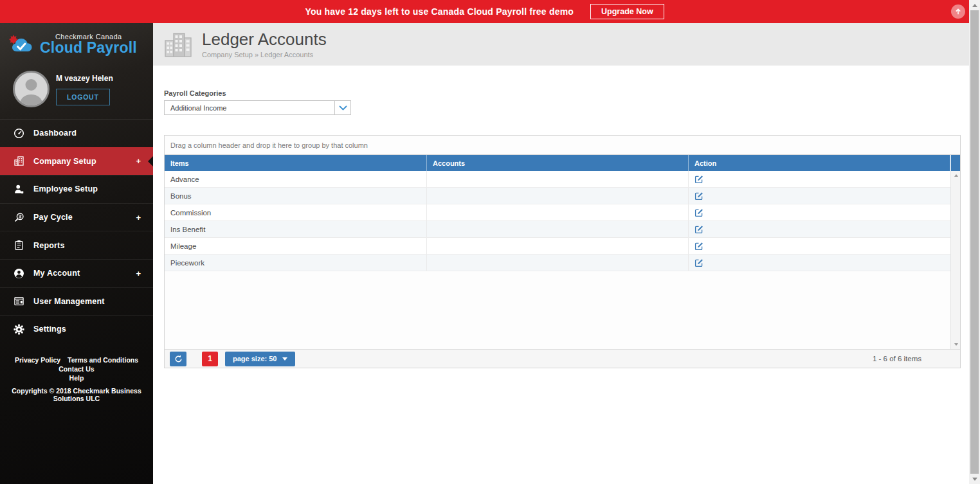 Image resolution: width=980 pixels, height=484 pixels. Describe the element at coordinates (19, 189) in the screenshot. I see `employee-setup-icon` at that location.